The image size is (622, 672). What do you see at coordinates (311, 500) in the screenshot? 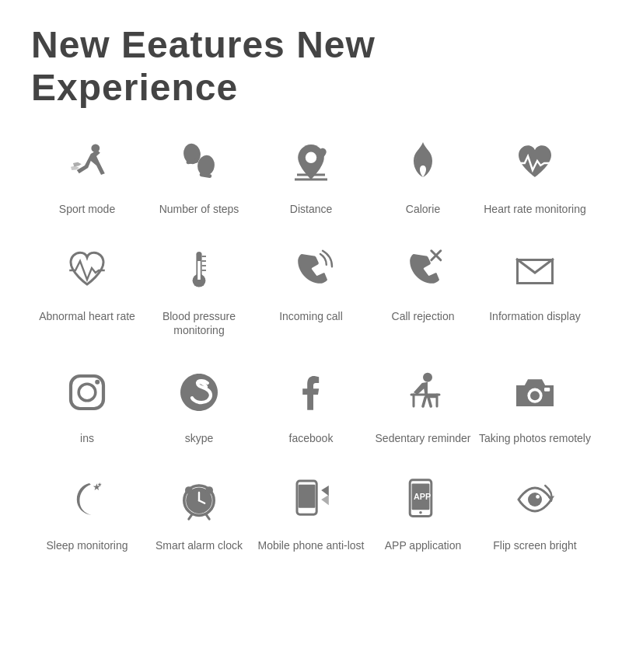
I see `mobile-phone-anti-lost-icon` at bounding box center [311, 500].